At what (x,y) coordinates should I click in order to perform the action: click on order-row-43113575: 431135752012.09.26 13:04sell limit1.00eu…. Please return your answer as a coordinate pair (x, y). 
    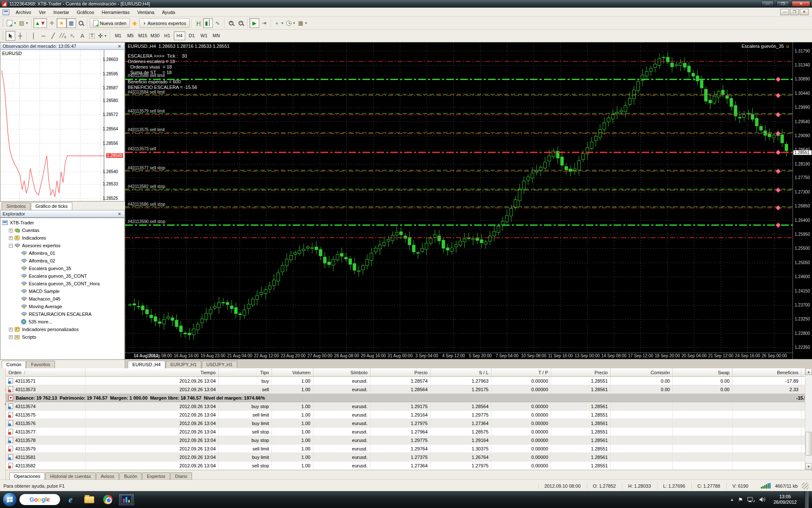
    Looking at the image, I should click on (409, 415).